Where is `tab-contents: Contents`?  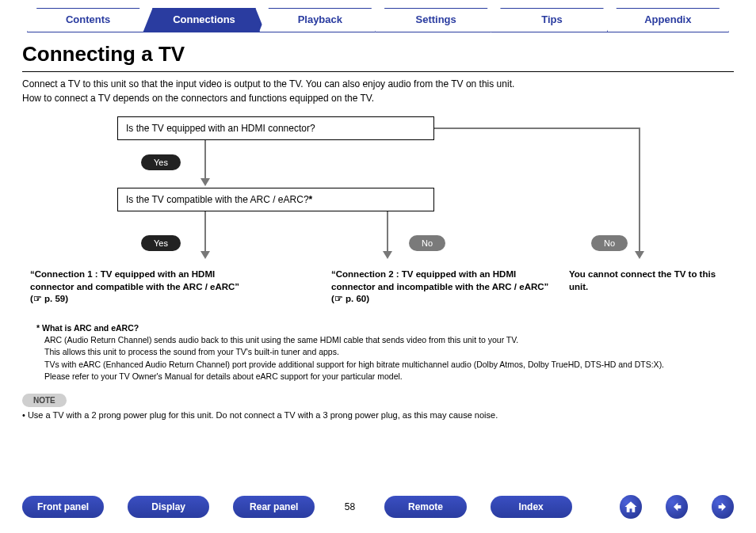 tab-contents: Contents is located at coordinates (88, 21).